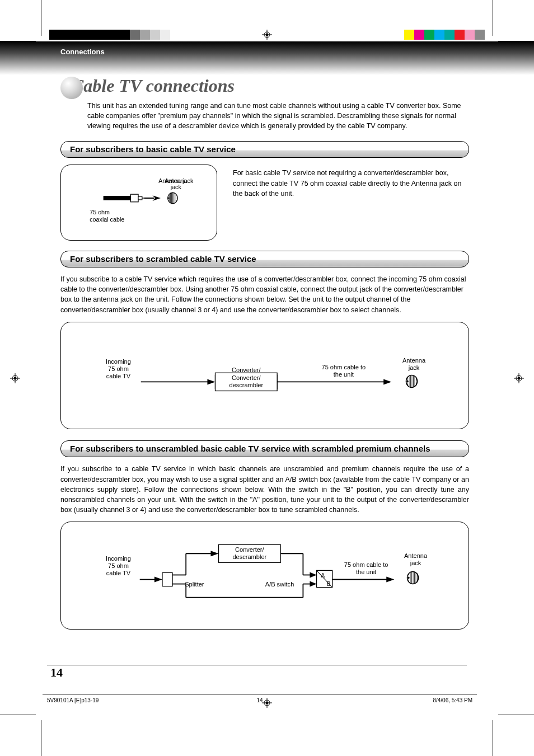  What do you see at coordinates (110, 35) in the screenshot?
I see `color-bar-left` at bounding box center [110, 35].